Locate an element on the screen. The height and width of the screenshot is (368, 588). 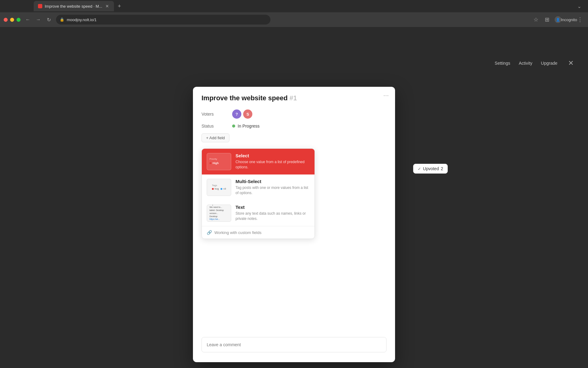
more-menu-button: ⋮ is located at coordinates (580, 20).